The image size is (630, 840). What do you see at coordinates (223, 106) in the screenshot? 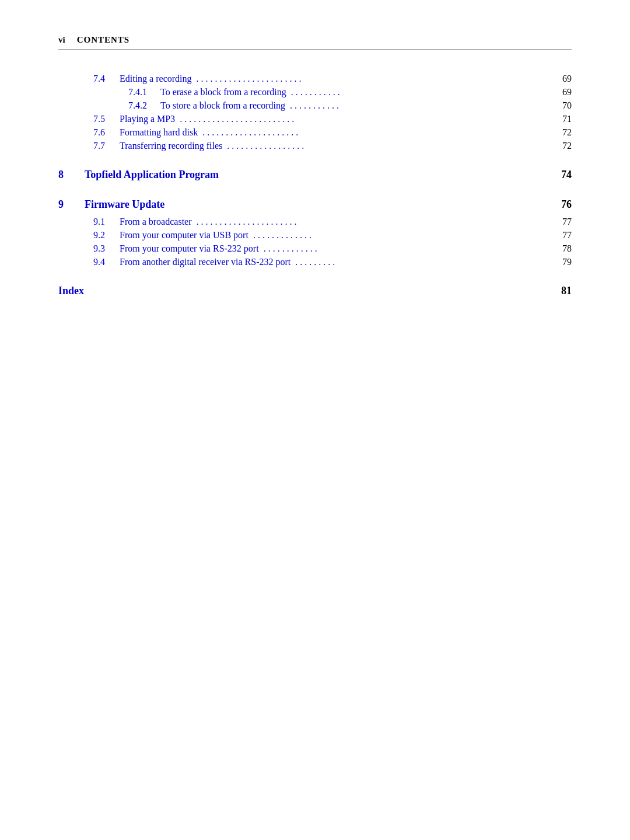
I see `entry-title-7-4-2: To store a block from a recording` at bounding box center [223, 106].